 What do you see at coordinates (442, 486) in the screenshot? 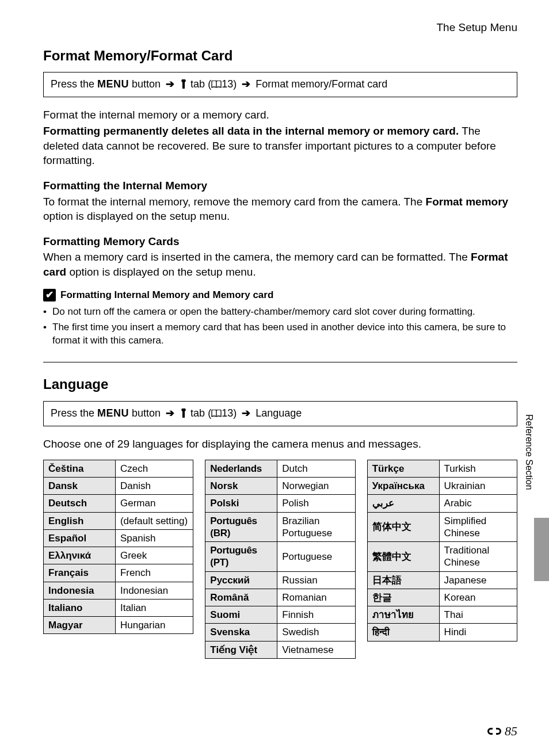
I see `table-row: УкраїнськаUkrainian` at bounding box center [442, 486].